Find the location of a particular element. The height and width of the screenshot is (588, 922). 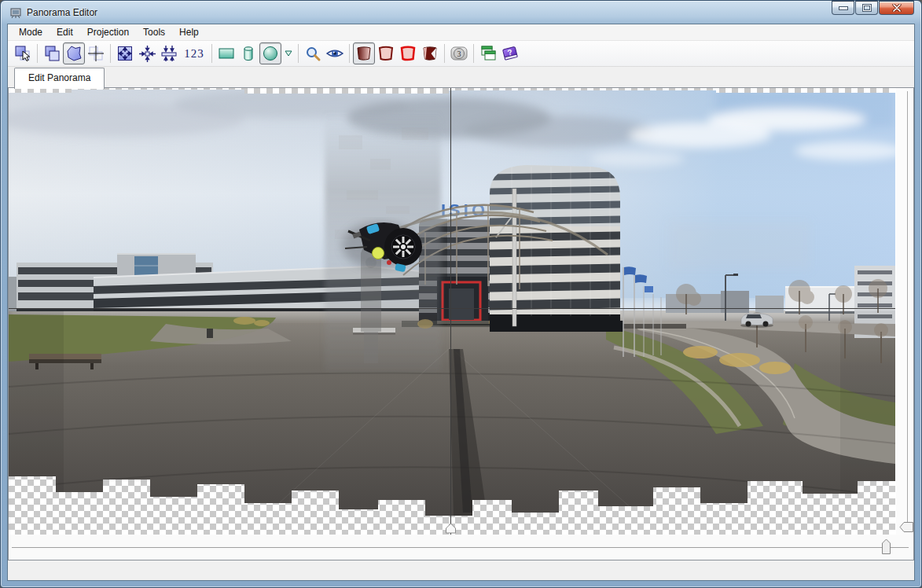

maximize-icon is located at coordinates (867, 8).